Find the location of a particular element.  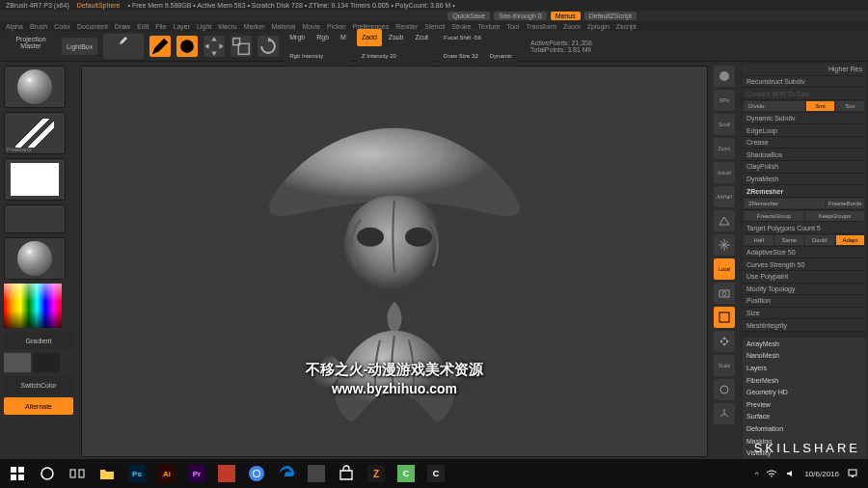

dynamic-toggle: Dynamic is located at coordinates (502, 56).